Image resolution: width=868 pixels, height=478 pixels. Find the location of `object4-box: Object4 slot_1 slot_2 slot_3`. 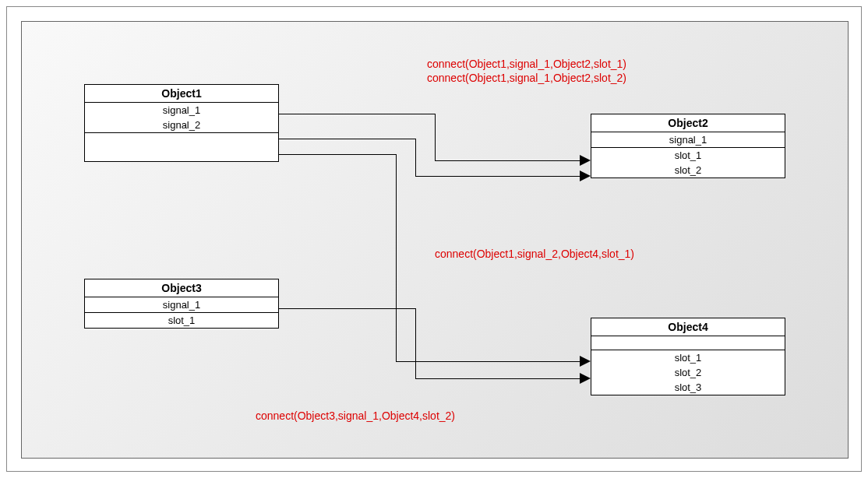

object4-box: Object4 slot_1 slot_2 slot_3 is located at coordinates (688, 357).